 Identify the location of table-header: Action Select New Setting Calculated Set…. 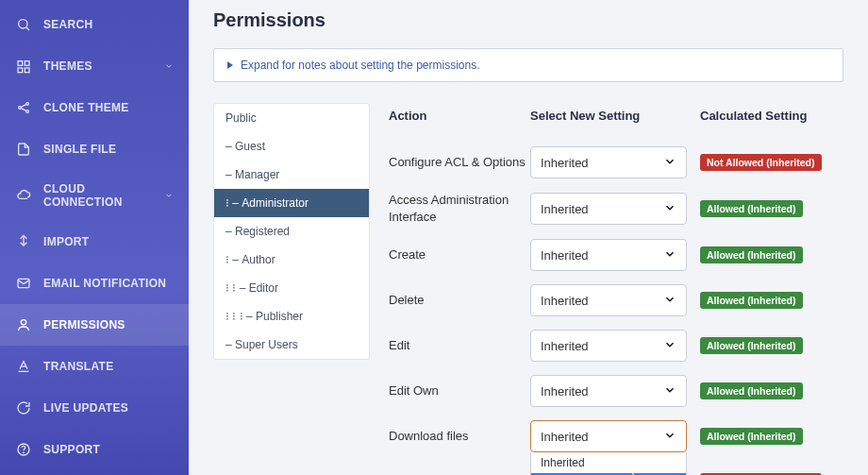
(616, 121).